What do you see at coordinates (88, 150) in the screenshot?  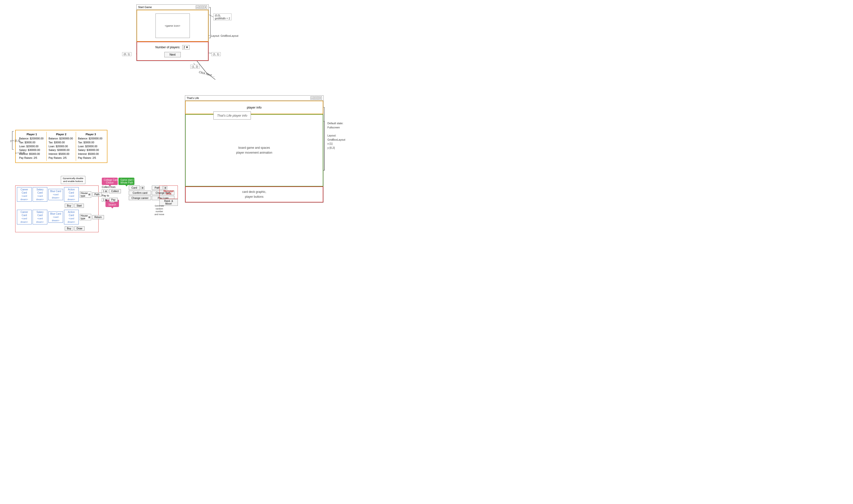 I see `player-3-salary: Salary: $30000.00` at bounding box center [88, 150].